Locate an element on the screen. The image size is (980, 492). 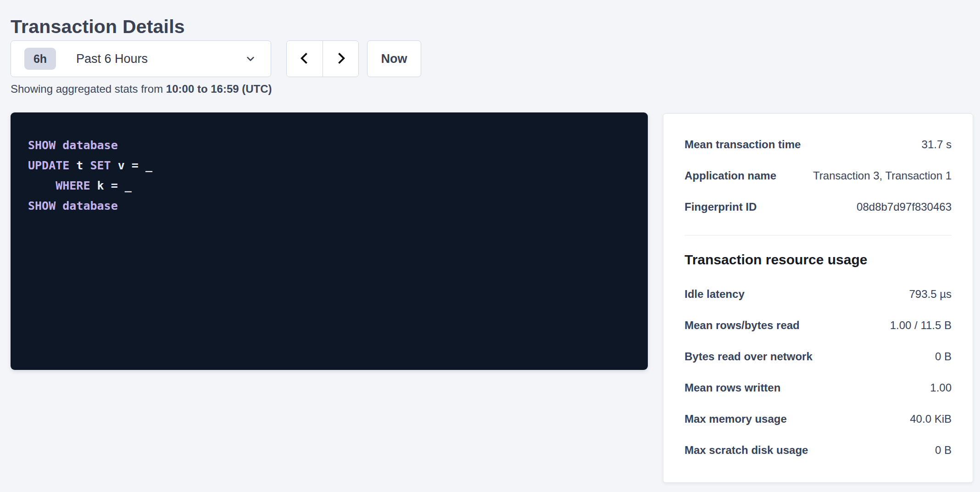
detail-value: Transaction 3, Transaction 1 is located at coordinates (882, 176).